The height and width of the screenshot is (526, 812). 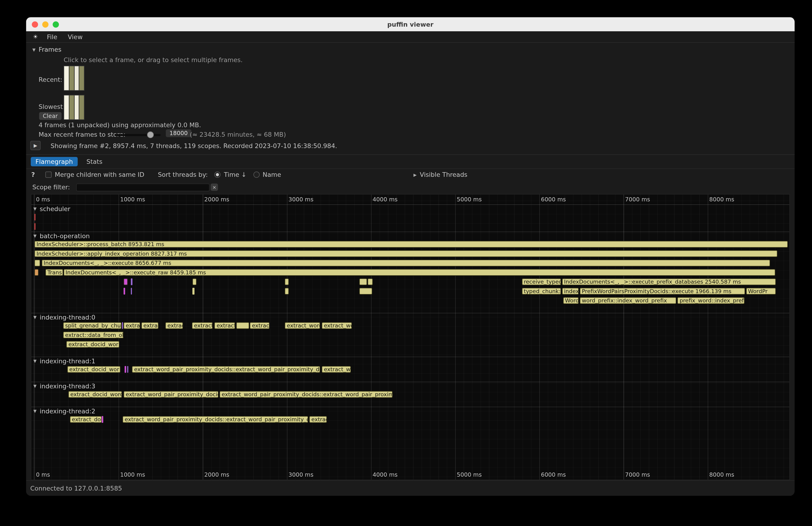 I want to click on time-axis-tick: 5000 ms, so click(x=469, y=475).